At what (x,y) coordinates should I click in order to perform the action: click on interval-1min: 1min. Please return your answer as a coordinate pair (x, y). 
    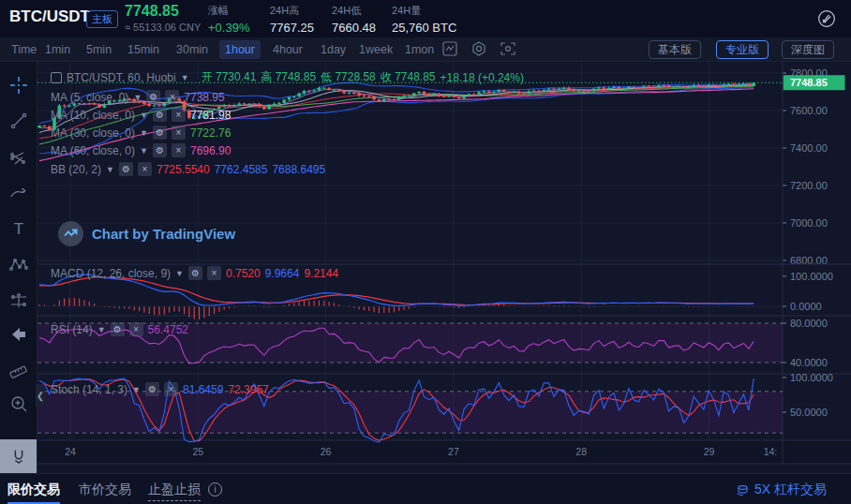
    Looking at the image, I should click on (58, 50).